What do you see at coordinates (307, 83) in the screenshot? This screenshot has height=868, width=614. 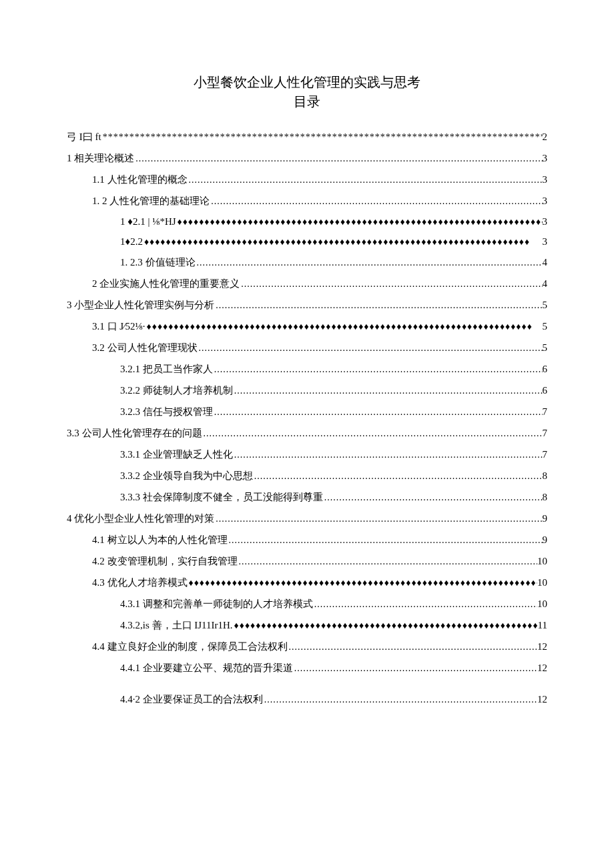 I see `document-title: 小型餐饮企业人性化管理的实践与思考` at bounding box center [307, 83].